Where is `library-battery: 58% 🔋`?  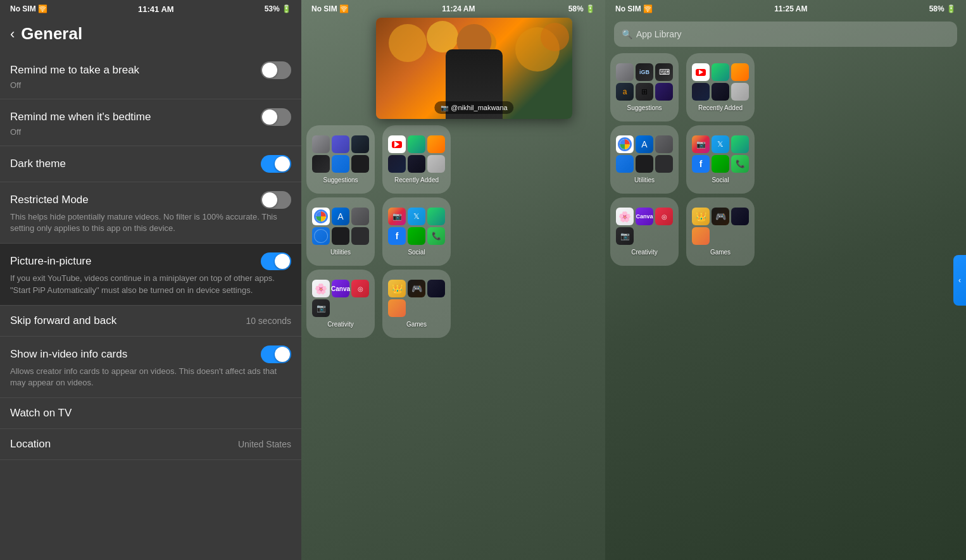 library-battery: 58% 🔋 is located at coordinates (943, 9).